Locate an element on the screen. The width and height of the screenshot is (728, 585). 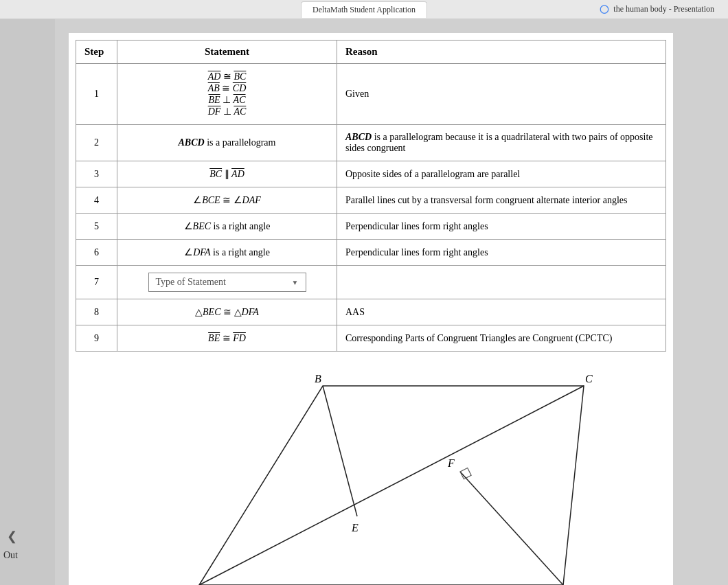
reason-1: Given is located at coordinates (501, 95).